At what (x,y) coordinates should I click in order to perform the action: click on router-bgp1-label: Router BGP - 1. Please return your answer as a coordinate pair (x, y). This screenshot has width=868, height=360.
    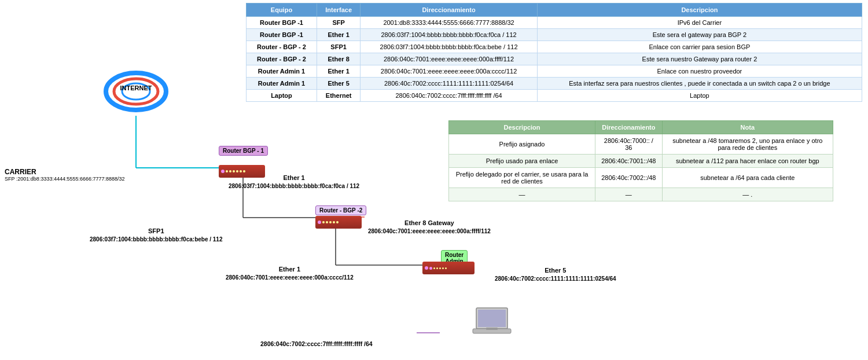
    Looking at the image, I should click on (243, 150).